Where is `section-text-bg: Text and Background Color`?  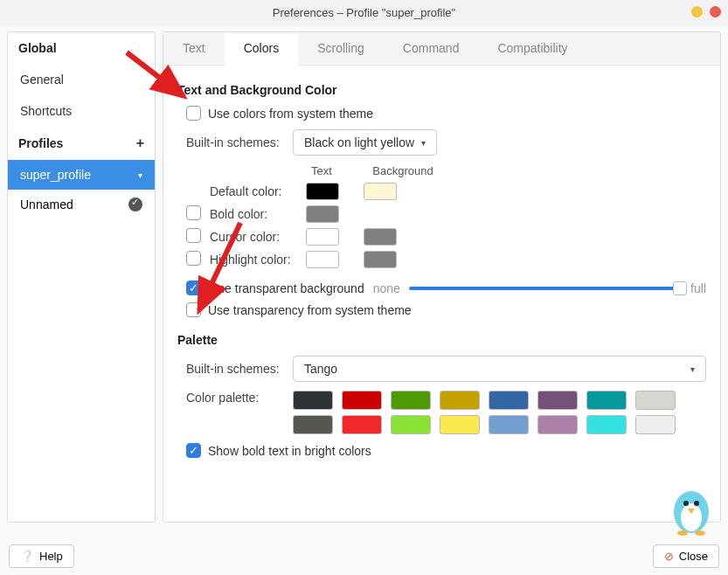
section-text-bg: Text and Background Color is located at coordinates (442, 90).